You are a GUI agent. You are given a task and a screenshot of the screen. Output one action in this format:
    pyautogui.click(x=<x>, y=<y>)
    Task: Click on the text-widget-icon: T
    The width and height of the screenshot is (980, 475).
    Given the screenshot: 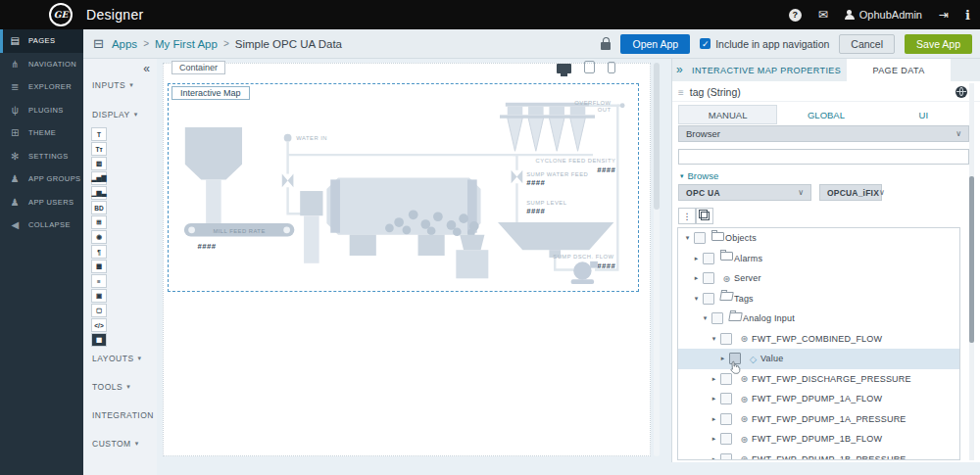 What is the action you would take?
    pyautogui.click(x=99, y=134)
    